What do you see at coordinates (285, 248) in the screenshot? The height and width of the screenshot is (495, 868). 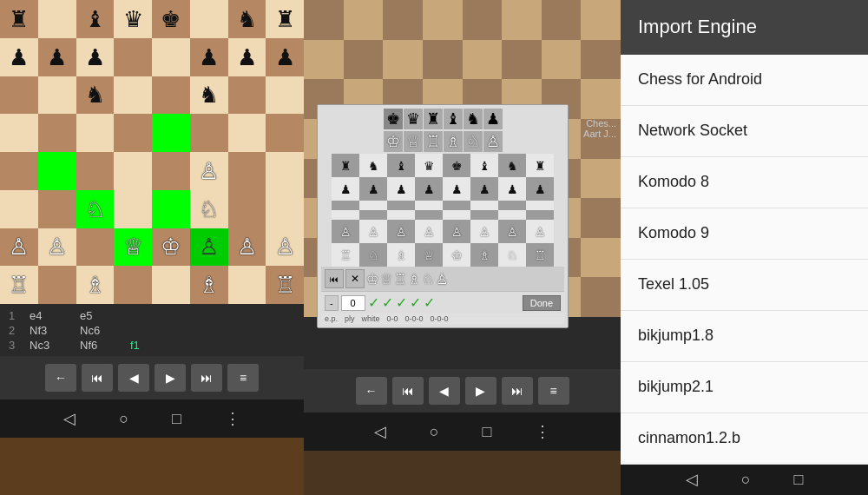 I see `cell-h2: ♙` at bounding box center [285, 248].